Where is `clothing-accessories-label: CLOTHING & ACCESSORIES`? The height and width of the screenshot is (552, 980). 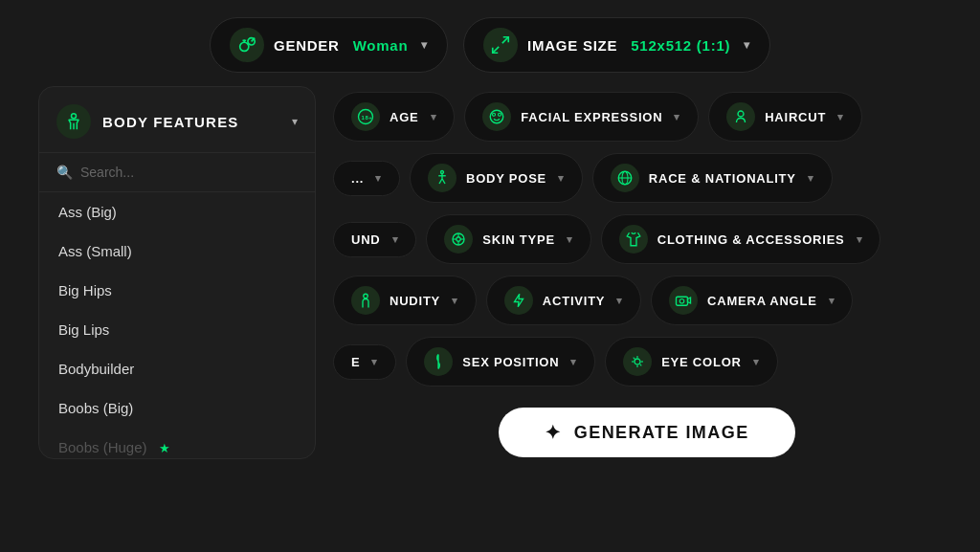 clothing-accessories-label: CLOTHING & ACCESSORIES is located at coordinates (751, 239).